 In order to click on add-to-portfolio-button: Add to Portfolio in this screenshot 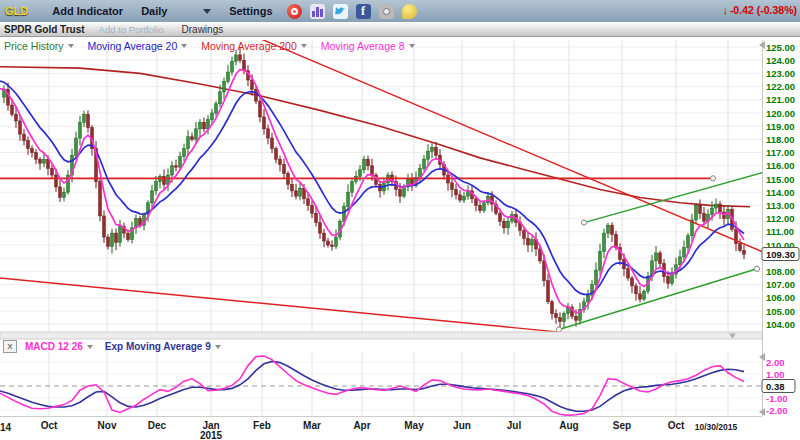, I will do `click(132, 30)`.